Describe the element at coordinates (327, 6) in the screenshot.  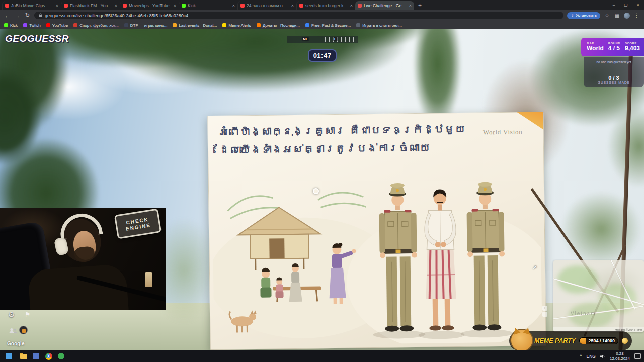
I see `tab-title: seeds from burger king - YouT...` at that location.